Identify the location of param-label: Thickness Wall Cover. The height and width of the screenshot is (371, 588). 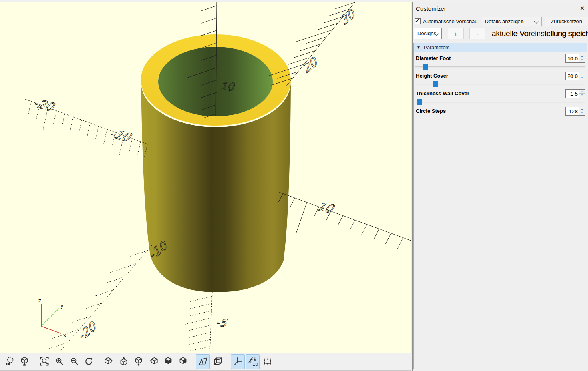
(443, 94).